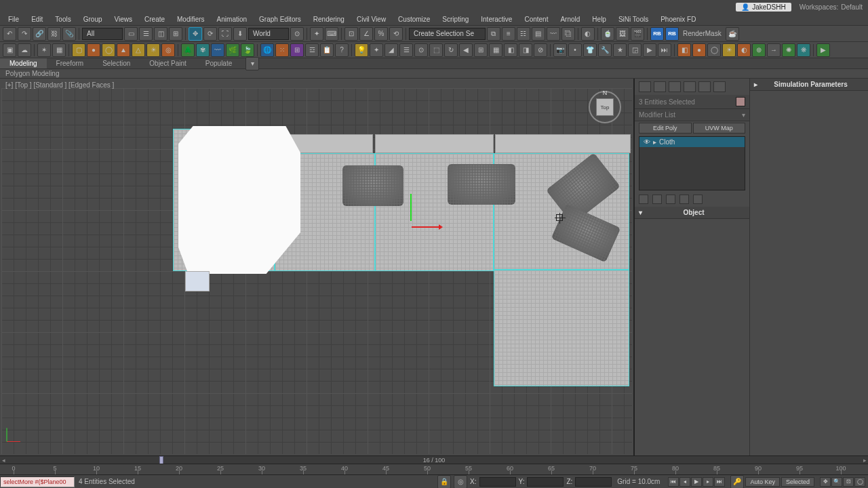  Describe the element at coordinates (59, 50) in the screenshot. I see `proxy-icon: ▦` at that location.